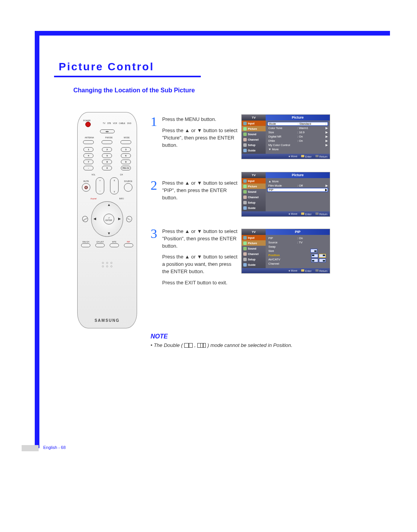 The image size is (417, 532). Describe the element at coordinates (298, 128) in the screenshot. I see `opt-colortone: Color Tone: Warm1▶` at that location.